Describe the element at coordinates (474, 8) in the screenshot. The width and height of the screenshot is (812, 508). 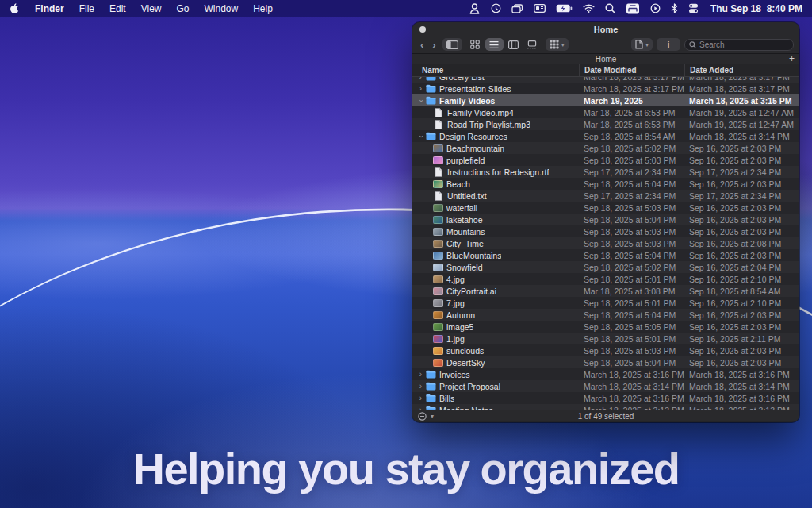
I see `assistant-icon` at that location.